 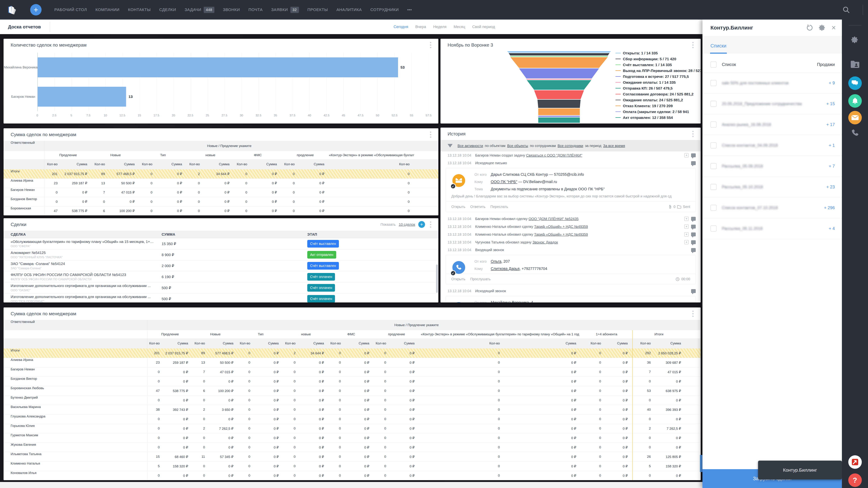 I want to click on sales-count-link: + 15, so click(x=831, y=104).